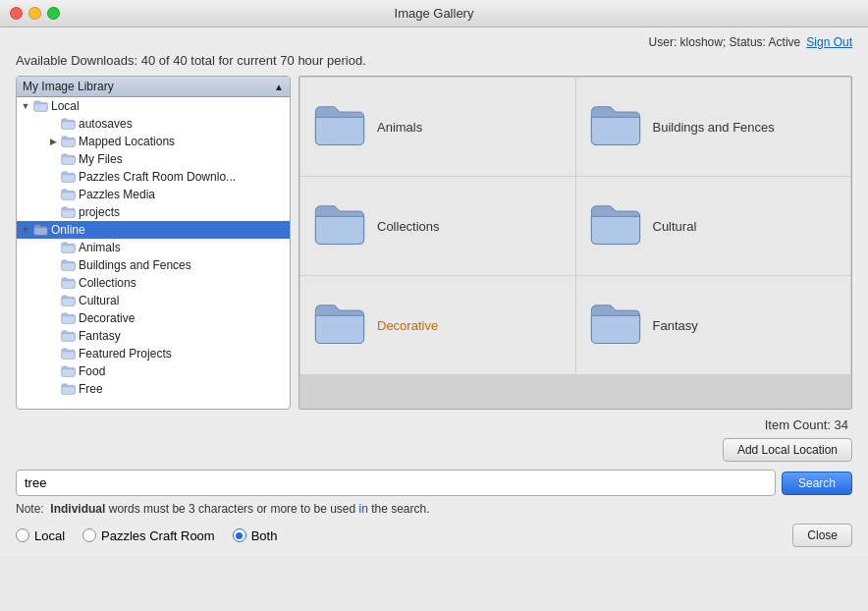 The image size is (868, 611). I want to click on grid-cell-collections: Collections, so click(438, 226).